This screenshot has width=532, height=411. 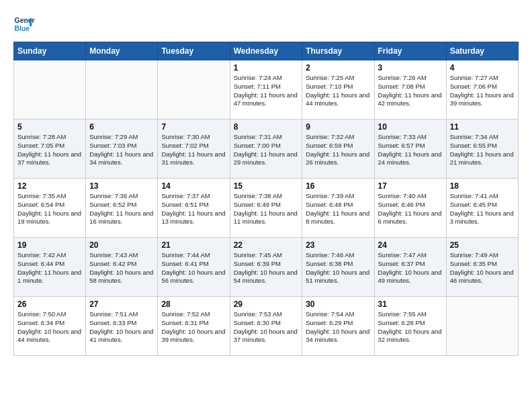 I want to click on cell-info: Sunrise: 7:55 AM Sunset: 6:28 PM Dayligh…, so click(x=410, y=328).